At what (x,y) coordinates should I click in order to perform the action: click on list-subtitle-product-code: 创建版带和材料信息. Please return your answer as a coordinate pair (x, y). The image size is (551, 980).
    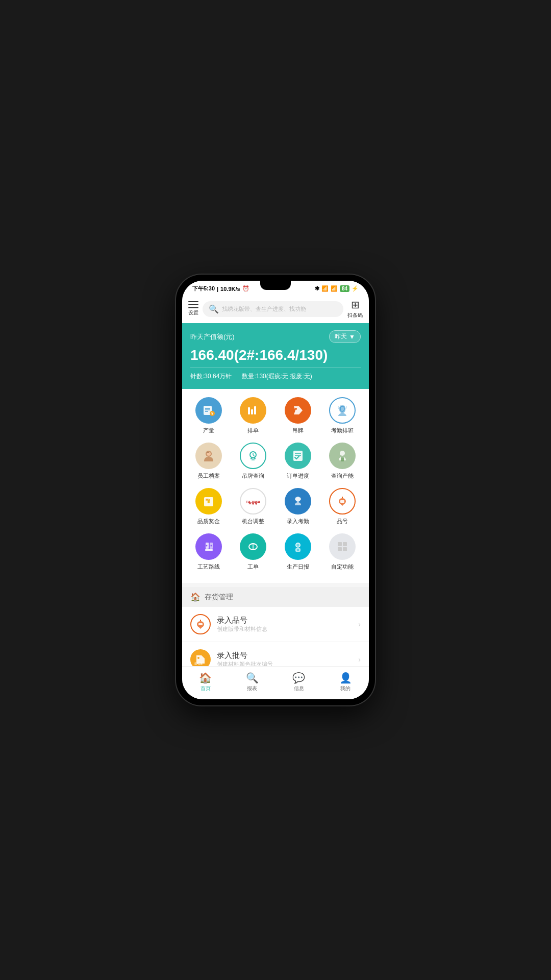
    Looking at the image, I should click on (285, 629).